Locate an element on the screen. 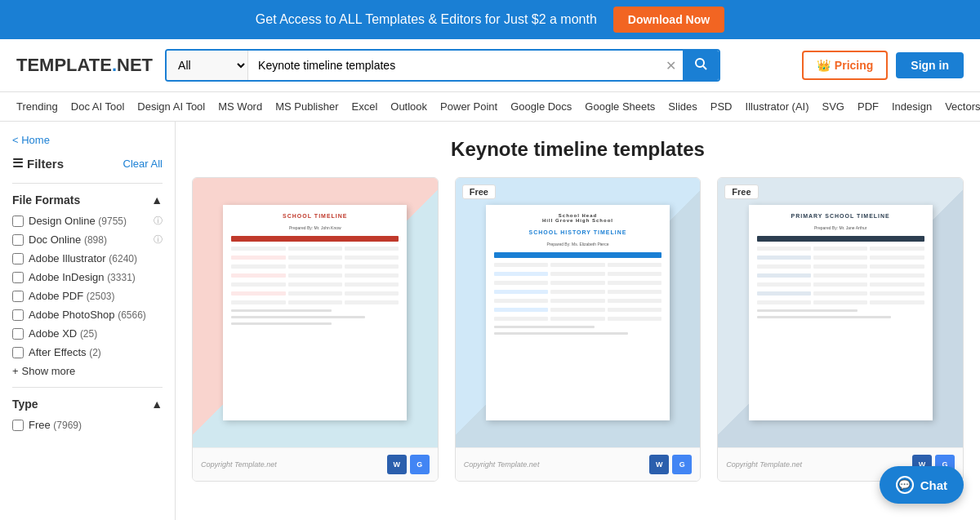 Image resolution: width=980 pixels, height=520 pixels. pricing-button: 👑 Pricing is located at coordinates (844, 65).